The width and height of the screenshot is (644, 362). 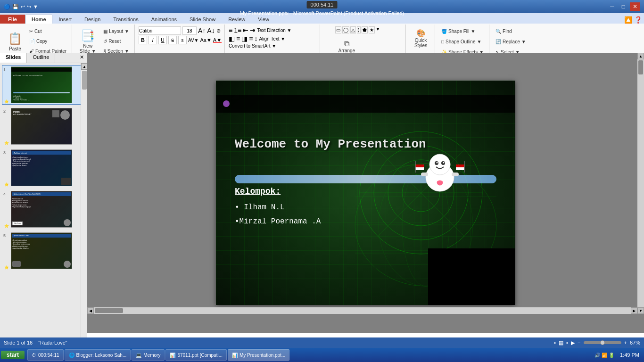 What do you see at coordinates (16, 7) in the screenshot?
I see `quick-access-save: 💾` at bounding box center [16, 7].